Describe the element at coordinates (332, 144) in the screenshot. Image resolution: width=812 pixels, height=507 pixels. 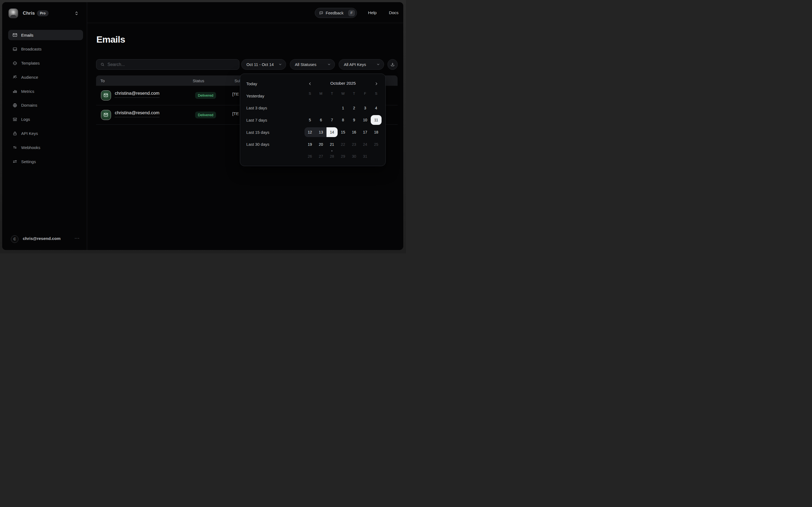
I see `calendar-day-21: 21` at that location.